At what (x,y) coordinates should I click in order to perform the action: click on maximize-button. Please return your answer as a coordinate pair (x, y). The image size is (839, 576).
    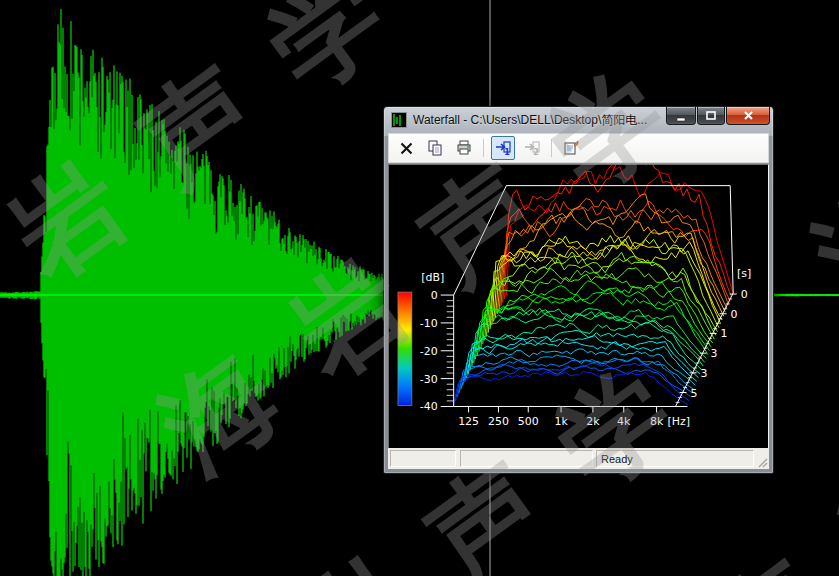
    Looking at the image, I should click on (711, 116).